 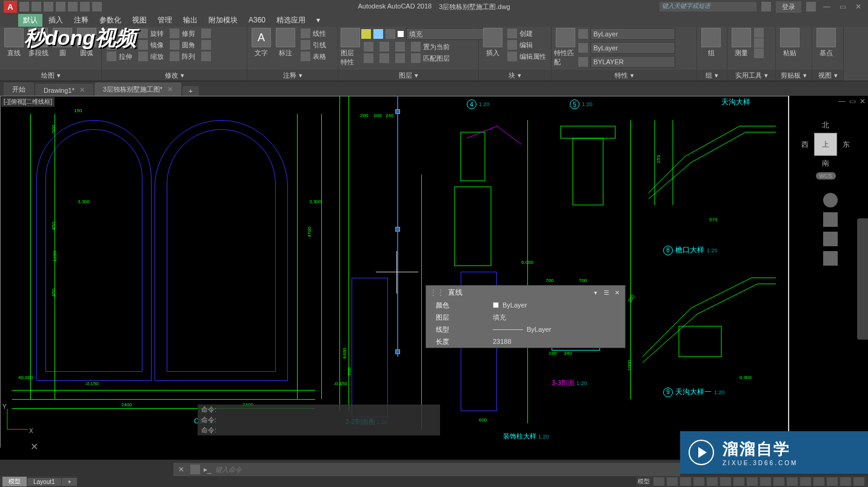 I want to click on viewcube-top-face: 上, so click(x=826, y=144).